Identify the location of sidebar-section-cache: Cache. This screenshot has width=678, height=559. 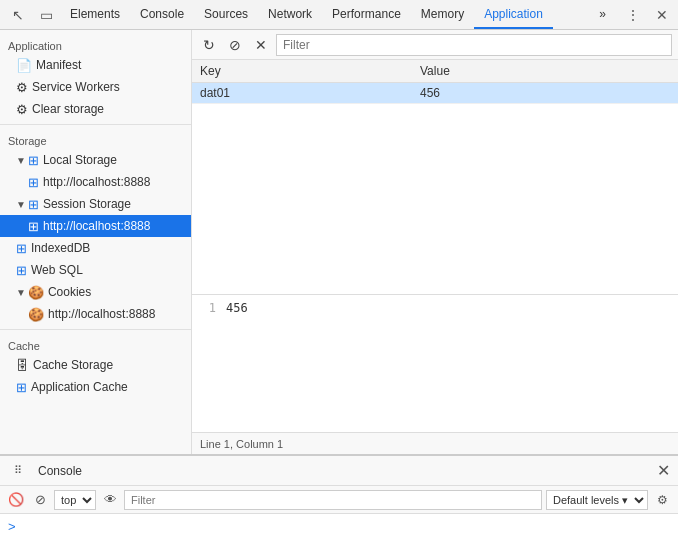
(96, 344).